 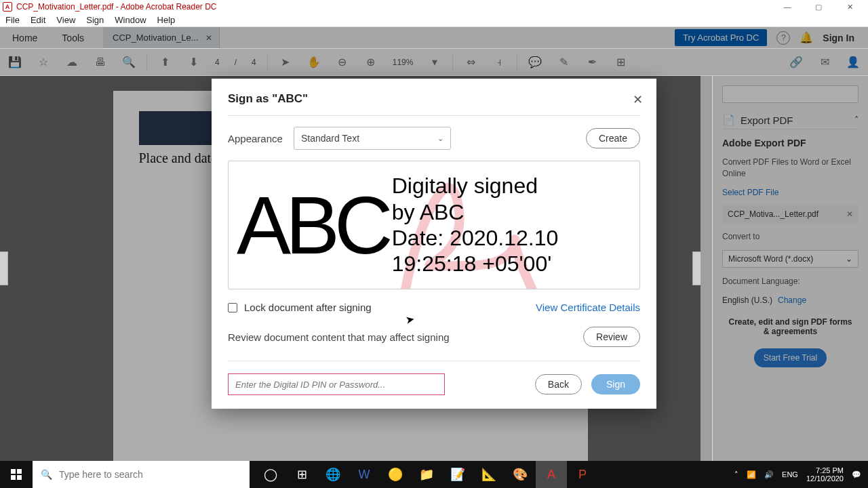 What do you see at coordinates (796, 62) in the screenshot?
I see `attach-icon: 🔗` at bounding box center [796, 62].